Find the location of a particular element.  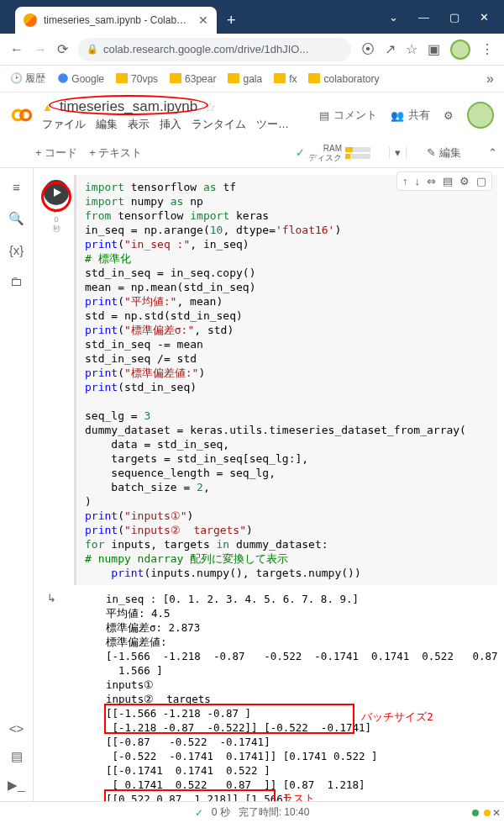

collapse-header-icon: ⌃ is located at coordinates (492, 153).